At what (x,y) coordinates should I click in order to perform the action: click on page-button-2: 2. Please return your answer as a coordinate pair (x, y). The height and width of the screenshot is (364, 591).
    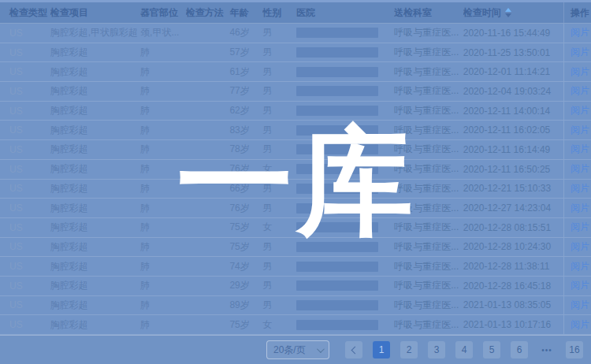
    Looking at the image, I should click on (409, 350).